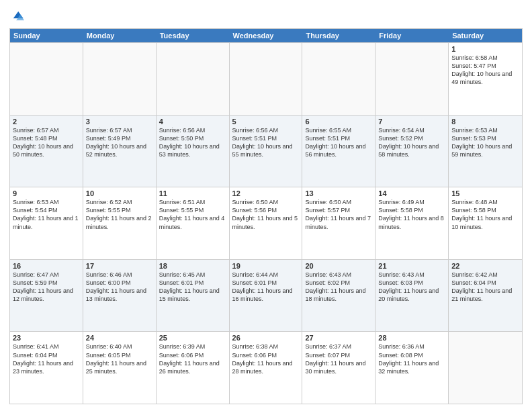 Image resolution: width=532 pixels, height=411 pixels. Describe the element at coordinates (120, 287) in the screenshot. I see `day-info: Sunrise: 6:46 AM Sunset: 6:00 PM Dayligh…` at that location.